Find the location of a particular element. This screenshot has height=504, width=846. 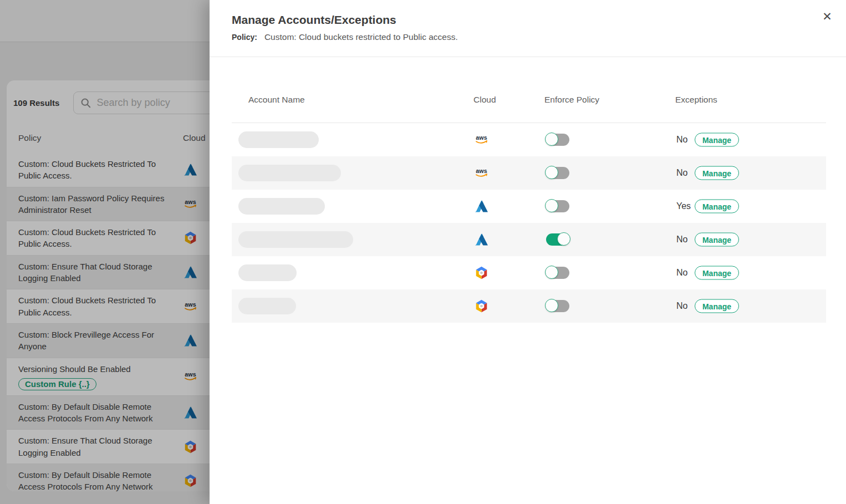

modal-header: Manage Accounts/Exceptions Policy: Custo… is located at coordinates (528, 29).